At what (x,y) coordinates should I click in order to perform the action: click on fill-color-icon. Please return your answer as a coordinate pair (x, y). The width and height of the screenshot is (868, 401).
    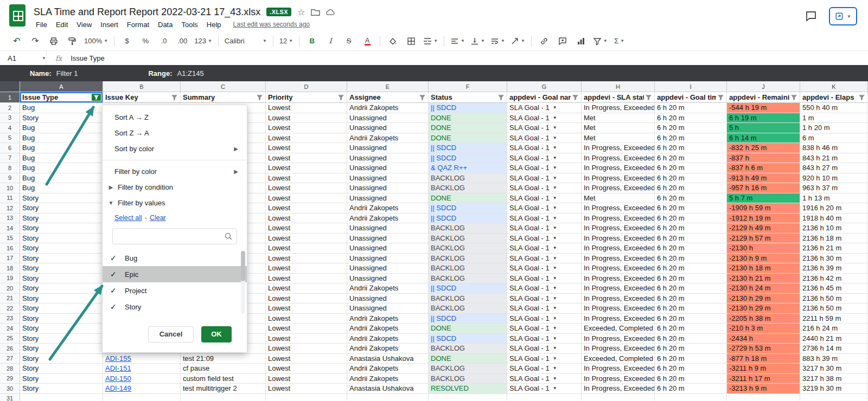
    Looking at the image, I should click on (393, 41).